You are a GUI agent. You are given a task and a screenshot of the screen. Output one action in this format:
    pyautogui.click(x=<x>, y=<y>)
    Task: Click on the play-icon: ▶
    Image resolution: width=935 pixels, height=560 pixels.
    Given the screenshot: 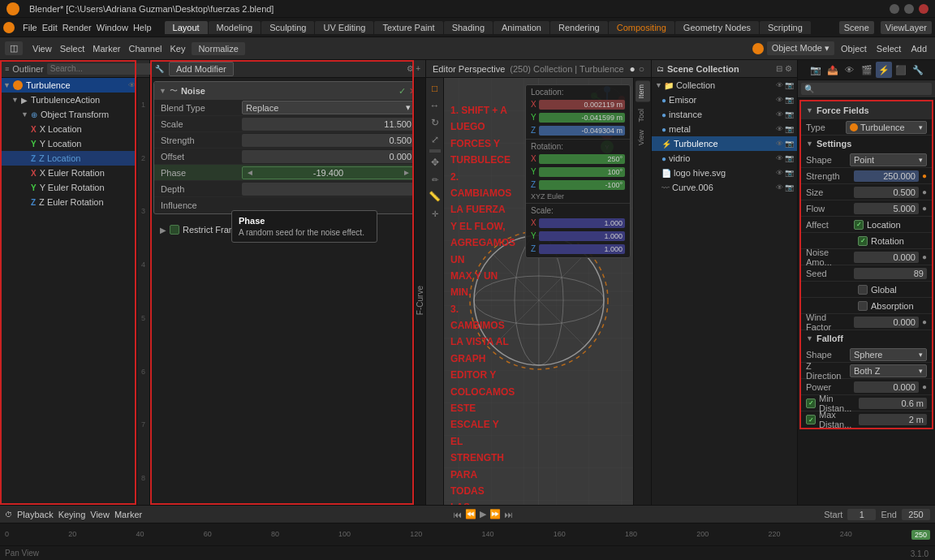 What is the action you would take?
    pyautogui.click(x=483, y=515)
    